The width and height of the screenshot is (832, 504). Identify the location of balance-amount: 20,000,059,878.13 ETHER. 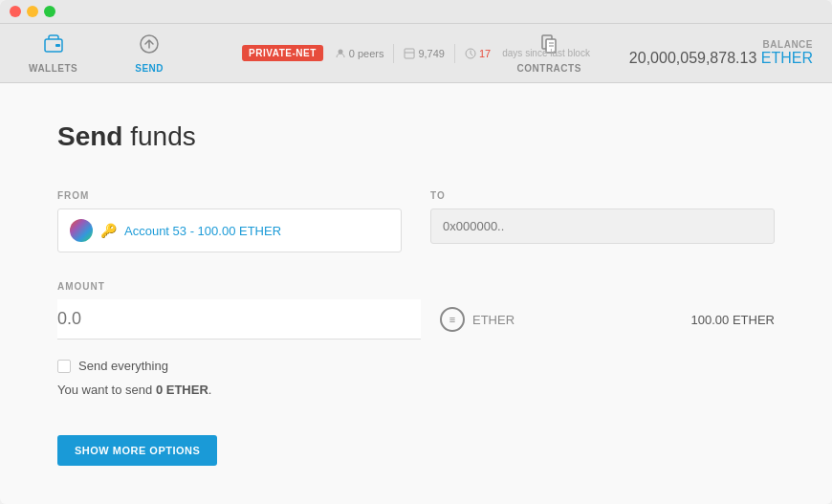
(721, 58).